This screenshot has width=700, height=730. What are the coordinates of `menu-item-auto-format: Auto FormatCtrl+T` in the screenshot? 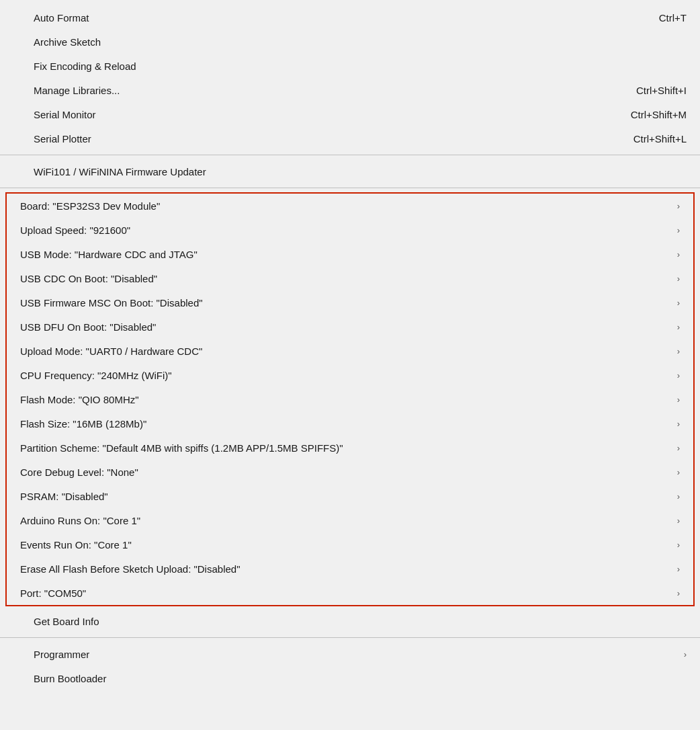 It's located at (350, 17).